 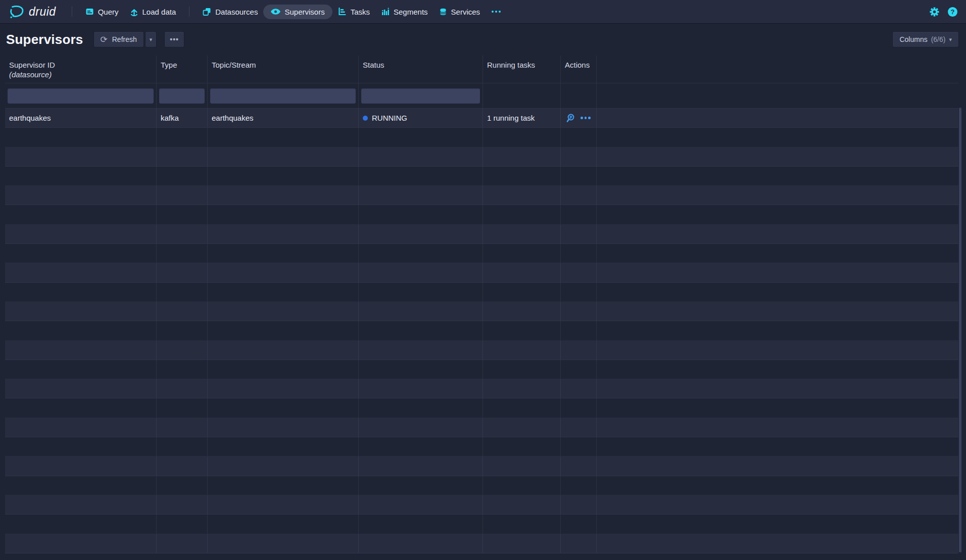 I want to click on nav-item-load-data: Load data, so click(x=153, y=12).